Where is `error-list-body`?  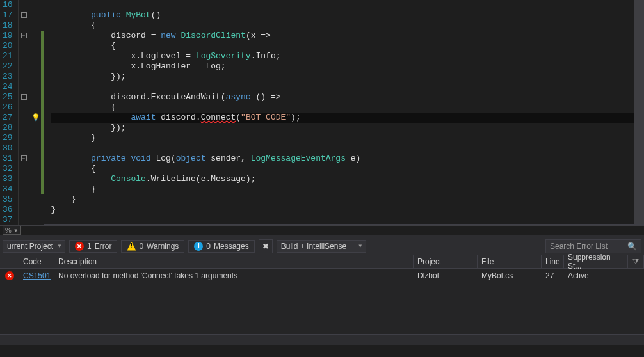
error-list-body is located at coordinates (322, 308).